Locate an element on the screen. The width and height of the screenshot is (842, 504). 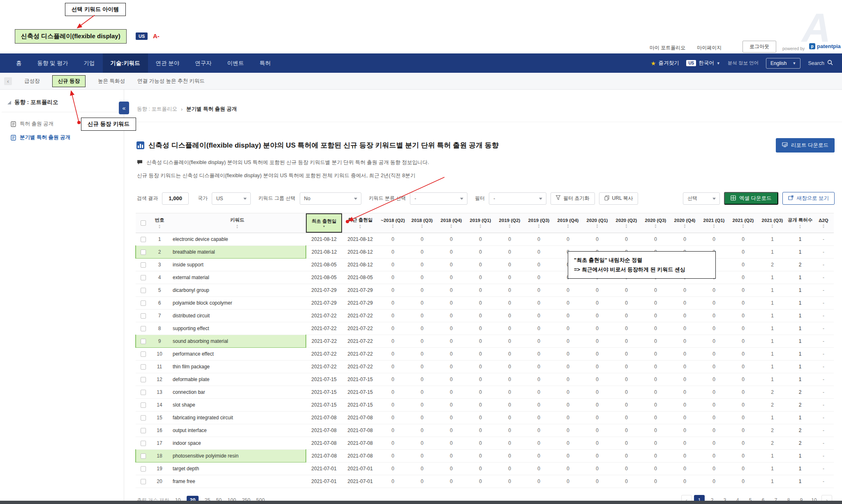
keyword-cell: photosensitive polyimide resin is located at coordinates (237, 456).